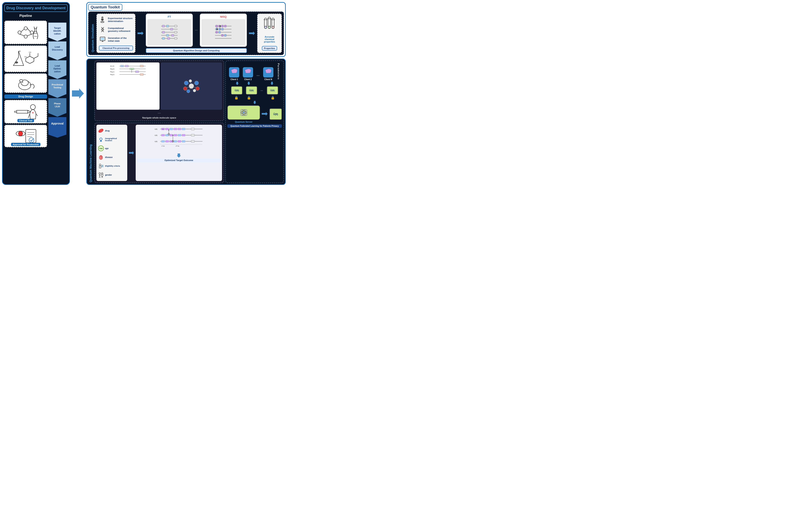 The height and width of the screenshot is (528, 812). I want to click on dots-ft-nisq: ···, so click(196, 30).